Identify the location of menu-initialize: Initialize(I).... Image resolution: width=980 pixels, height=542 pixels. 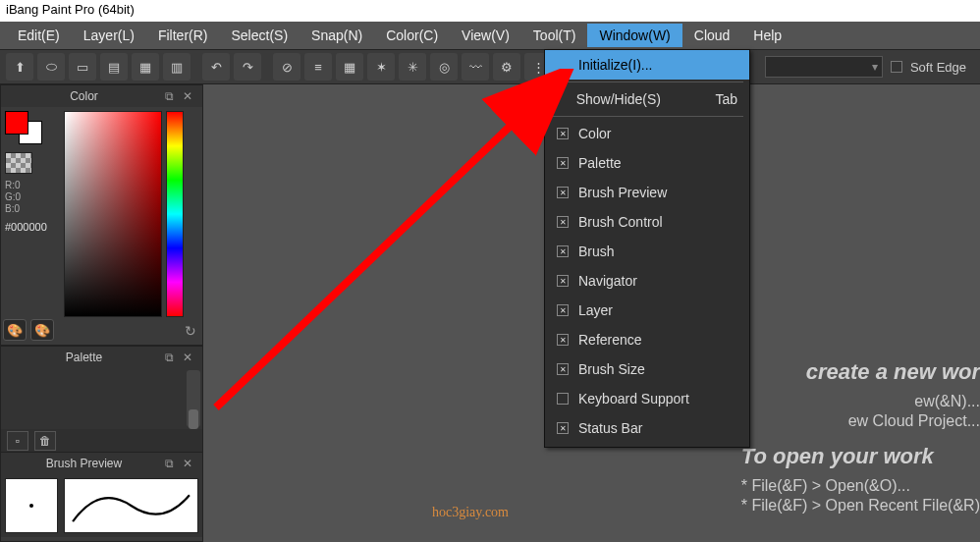
(647, 65).